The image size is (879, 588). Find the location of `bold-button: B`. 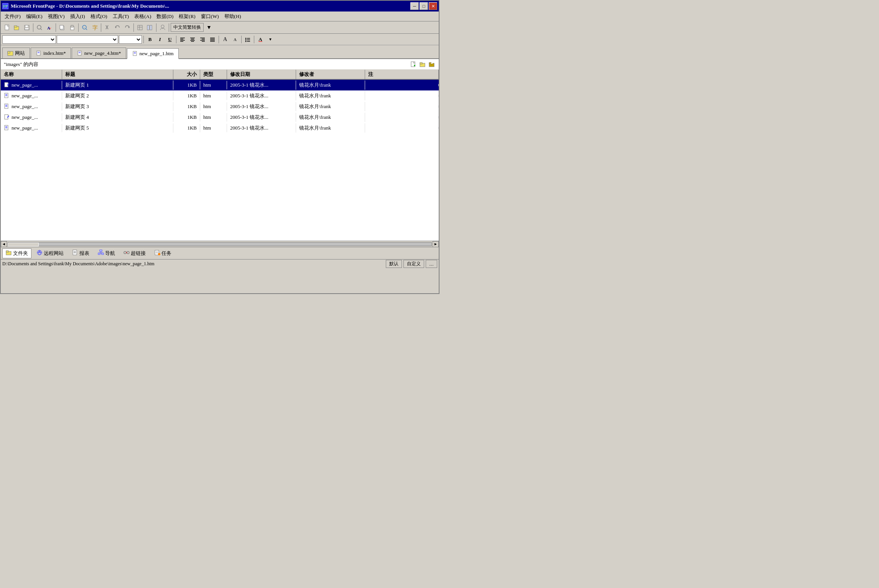

bold-button: B is located at coordinates (150, 39).